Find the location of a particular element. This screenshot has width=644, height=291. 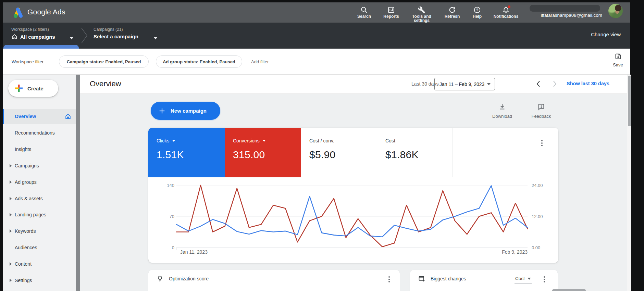

sidebar-item-audiences: Audiences is located at coordinates (39, 248).